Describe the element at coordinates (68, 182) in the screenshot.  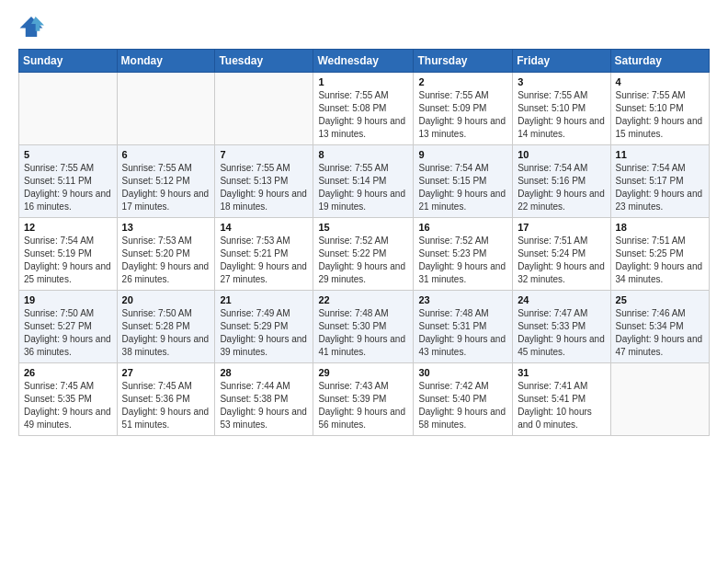
I see `calendar-cell: 5Sunrise: 7:55 AM Sunset: 5:11 PM Daylig…` at that location.